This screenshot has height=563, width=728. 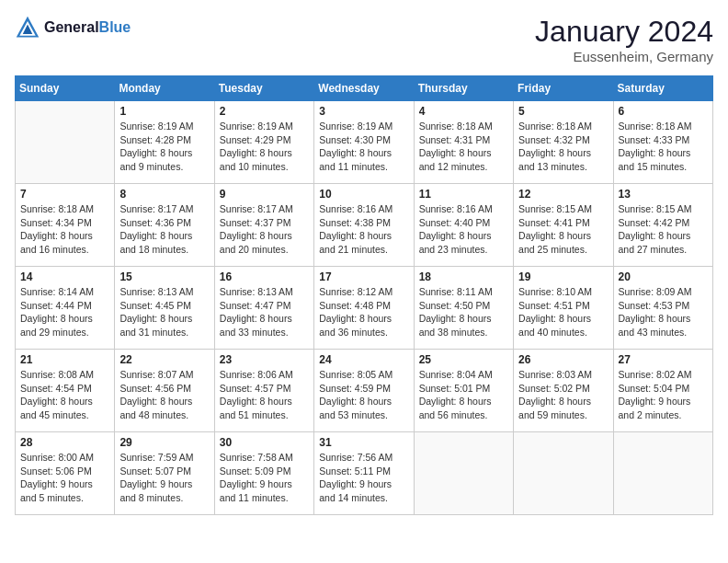 I want to click on day-cell: 21Sunrise: 8:08 AM Sunset: 4:54 PM Dayli…, so click(x=65, y=391).